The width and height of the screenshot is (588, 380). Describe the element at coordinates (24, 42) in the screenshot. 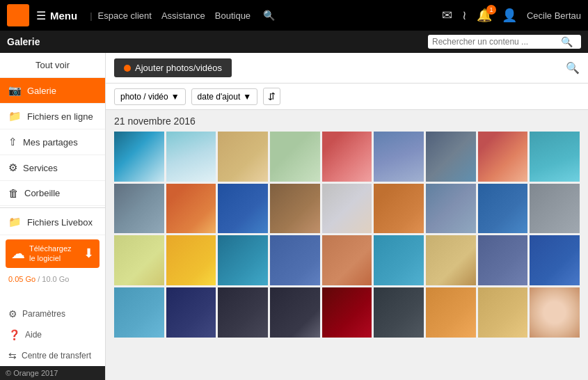

I see `page-title: Galerie` at that location.